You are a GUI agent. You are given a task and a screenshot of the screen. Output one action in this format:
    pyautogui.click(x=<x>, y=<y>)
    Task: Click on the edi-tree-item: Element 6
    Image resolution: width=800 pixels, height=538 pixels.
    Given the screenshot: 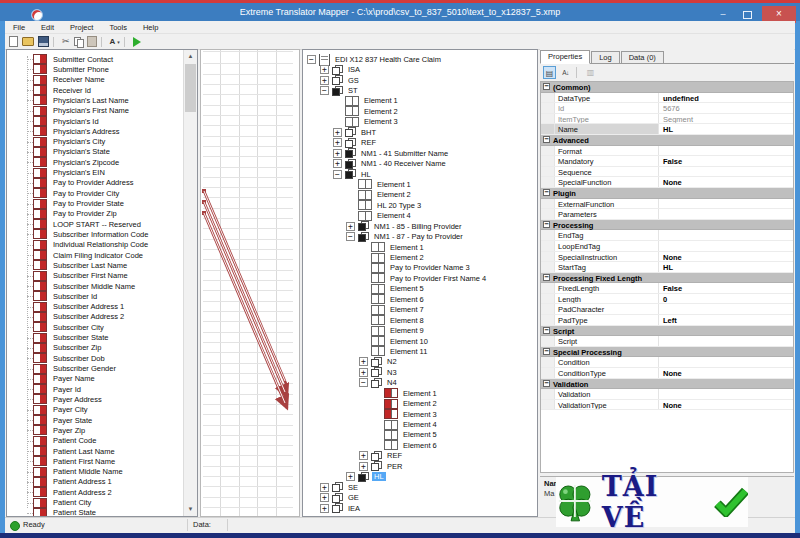 What is the action you would take?
    pyautogui.click(x=420, y=299)
    